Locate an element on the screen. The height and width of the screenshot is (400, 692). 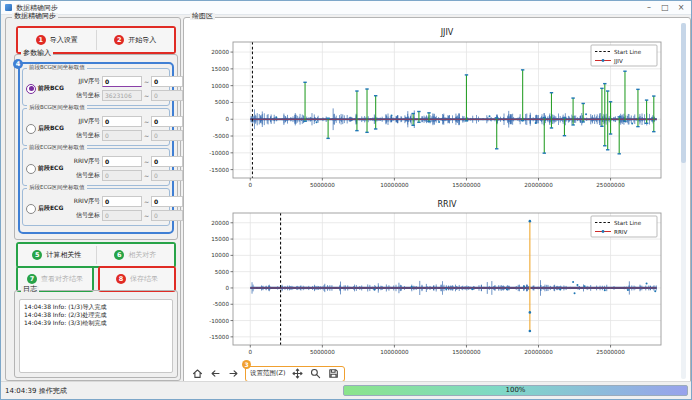
title-bar: 数据精确同步 – □ × is located at coordinates (346, 8).